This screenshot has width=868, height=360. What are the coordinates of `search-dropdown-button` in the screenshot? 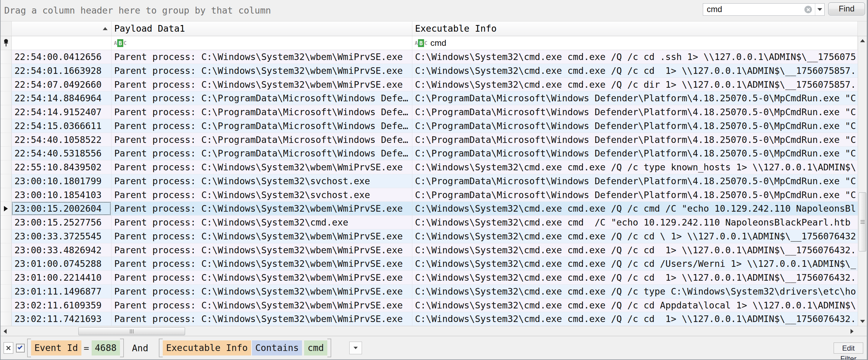 It's located at (819, 9).